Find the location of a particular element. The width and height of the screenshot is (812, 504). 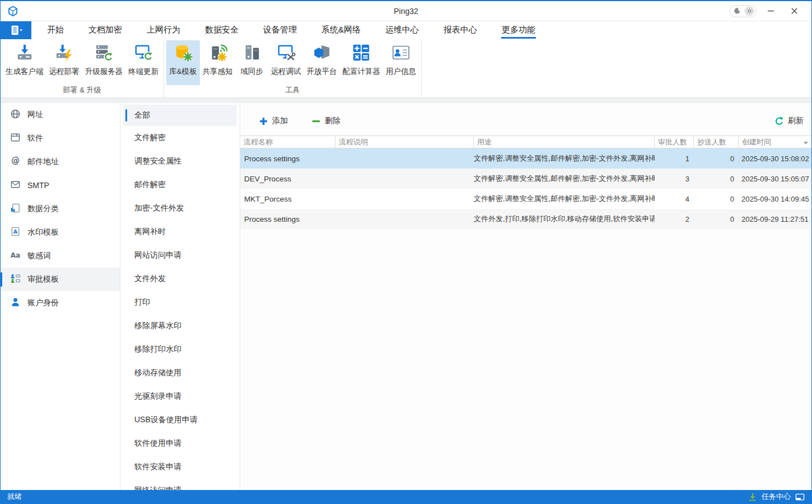

tab-home: 开始 is located at coordinates (55, 30).